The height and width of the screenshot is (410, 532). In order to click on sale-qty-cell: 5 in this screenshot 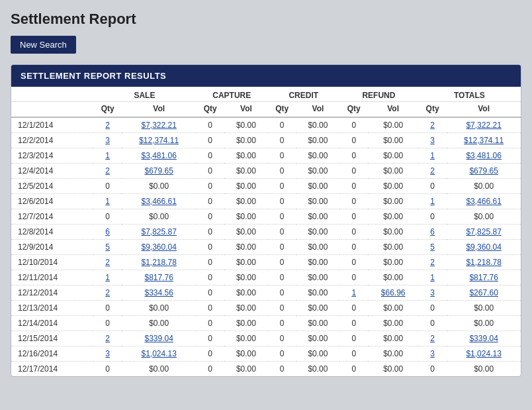, I will do `click(107, 248)`.